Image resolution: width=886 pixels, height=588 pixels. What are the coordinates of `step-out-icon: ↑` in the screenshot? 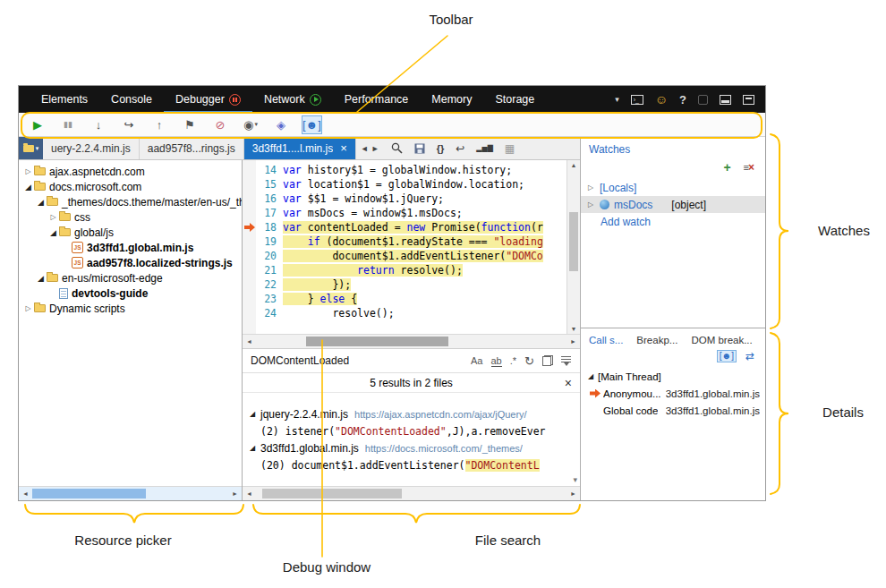 It's located at (159, 125).